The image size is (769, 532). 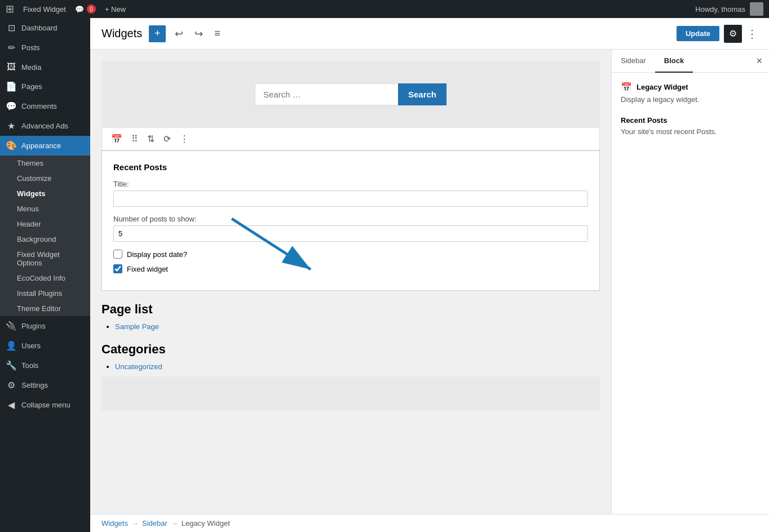 What do you see at coordinates (351, 393) in the screenshot?
I see `bottom-gray-block` at bounding box center [351, 393].